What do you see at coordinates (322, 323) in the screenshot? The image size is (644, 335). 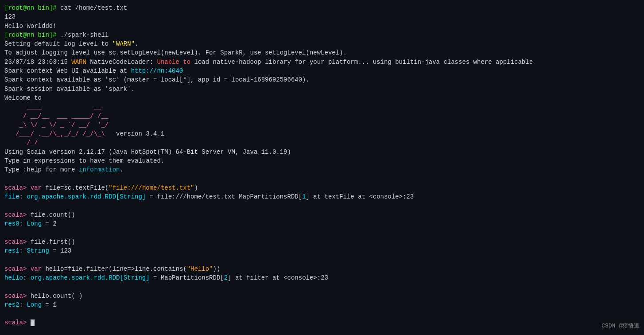 I see `line-31: scala>` at bounding box center [322, 323].